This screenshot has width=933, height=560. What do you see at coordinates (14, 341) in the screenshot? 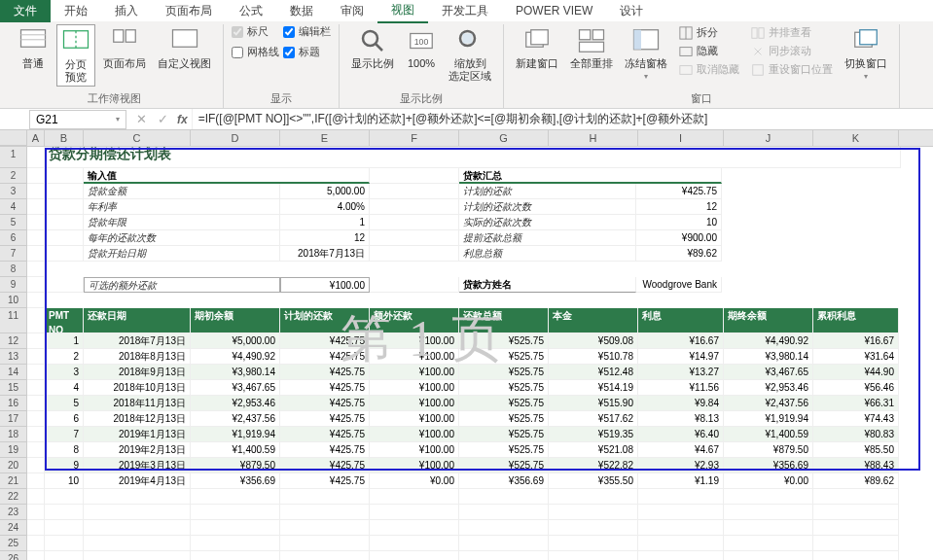
I see `row-header: 12` at bounding box center [14, 341].